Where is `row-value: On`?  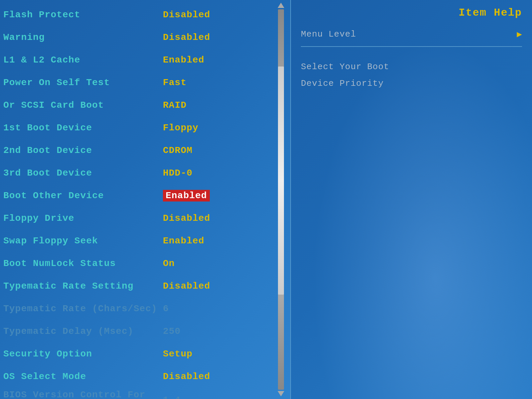
row-value: On is located at coordinates (169, 263).